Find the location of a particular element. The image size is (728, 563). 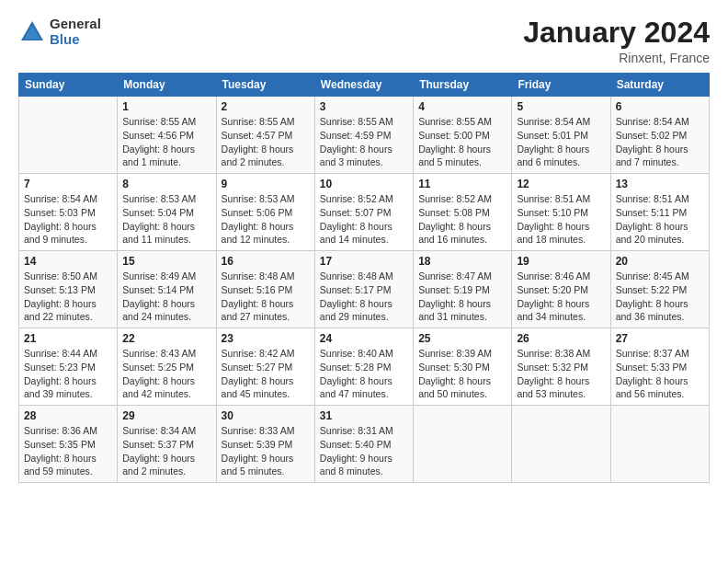

logo-blue-text: Blue is located at coordinates (75, 40).